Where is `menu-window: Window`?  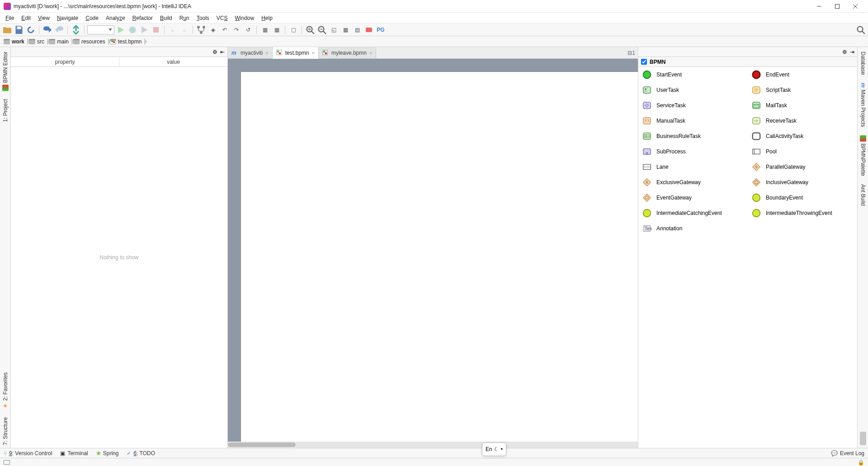
menu-window: Window is located at coordinates (244, 18).